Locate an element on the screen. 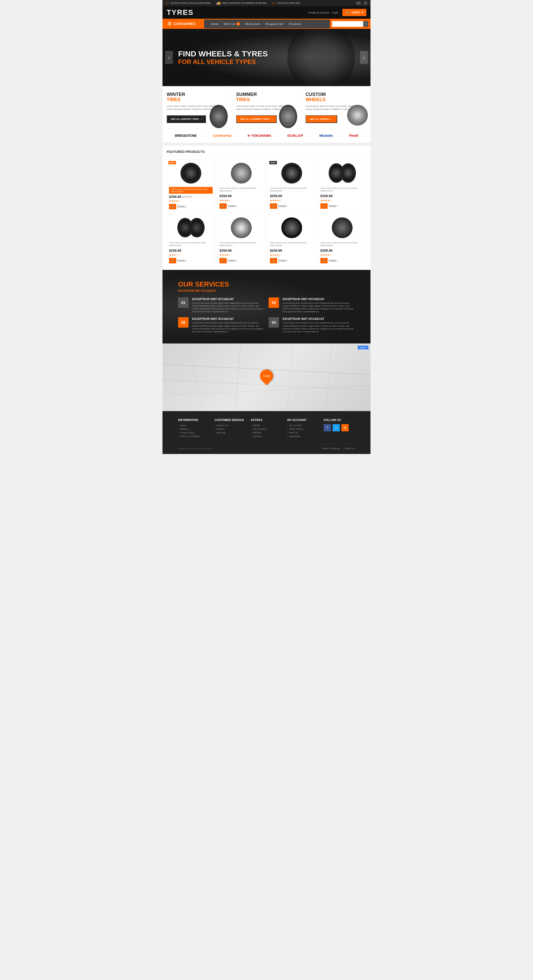 This screenshot has height=980, width=533. rss-button: ⊛ is located at coordinates (345, 428).